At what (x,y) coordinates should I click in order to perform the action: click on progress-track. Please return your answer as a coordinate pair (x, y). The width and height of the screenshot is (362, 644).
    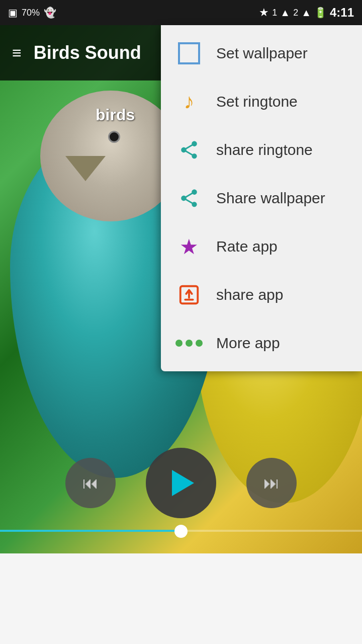
    Looking at the image, I should click on (181, 531).